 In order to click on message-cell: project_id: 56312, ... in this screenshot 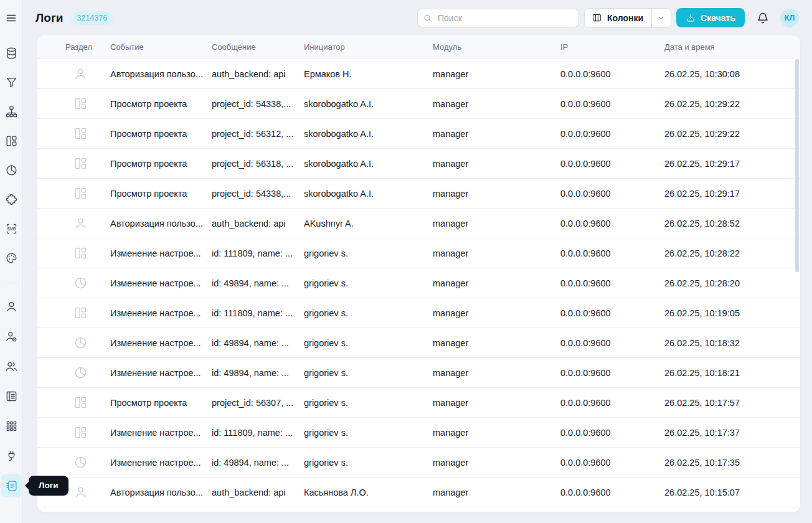, I will do `click(258, 134)`.